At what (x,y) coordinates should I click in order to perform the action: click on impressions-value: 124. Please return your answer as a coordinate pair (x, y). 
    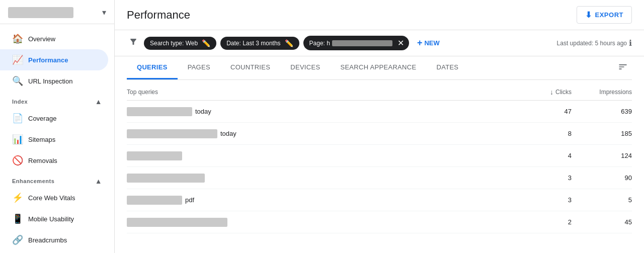
    Looking at the image, I should click on (626, 156).